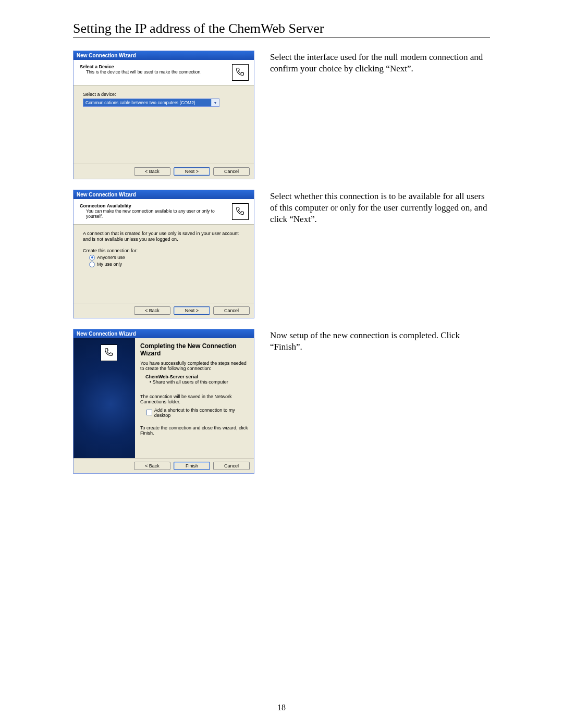 This screenshot has width=563, height=728. Describe the element at coordinates (167, 265) in the screenshot. I see `radio-my-use-only: My use only` at that location.